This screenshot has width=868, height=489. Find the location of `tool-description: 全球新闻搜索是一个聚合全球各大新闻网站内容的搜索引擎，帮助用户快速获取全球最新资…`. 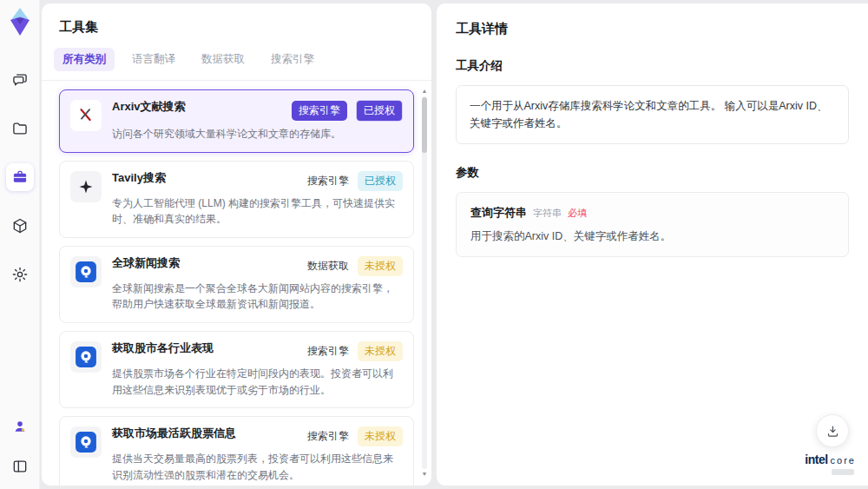

tool-description: 全球新闻搜索是一个聚合全球各大新闻网站内容的搜索引擎，帮助用户快速获取全球最新资… is located at coordinates (257, 297).